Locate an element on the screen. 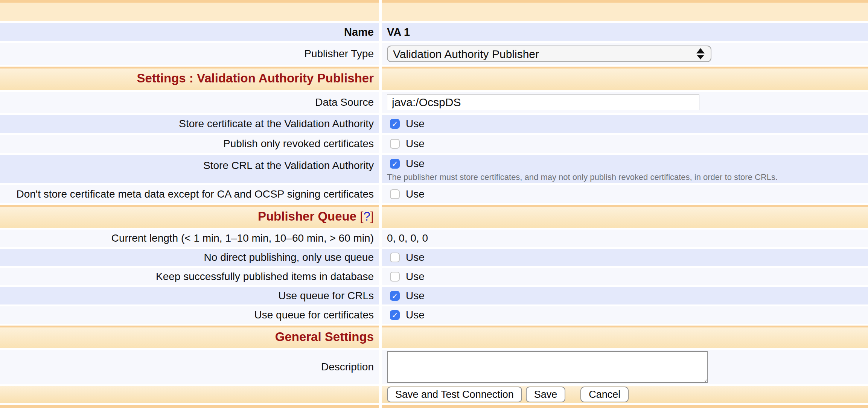 This screenshot has width=868, height=408. name-row: Name VA 1 is located at coordinates (434, 32).